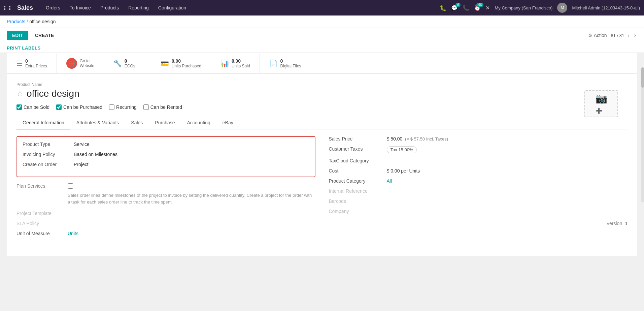  Describe the element at coordinates (36, 66) in the screenshot. I see `extra-prices-label: Extra Prices` at that location.